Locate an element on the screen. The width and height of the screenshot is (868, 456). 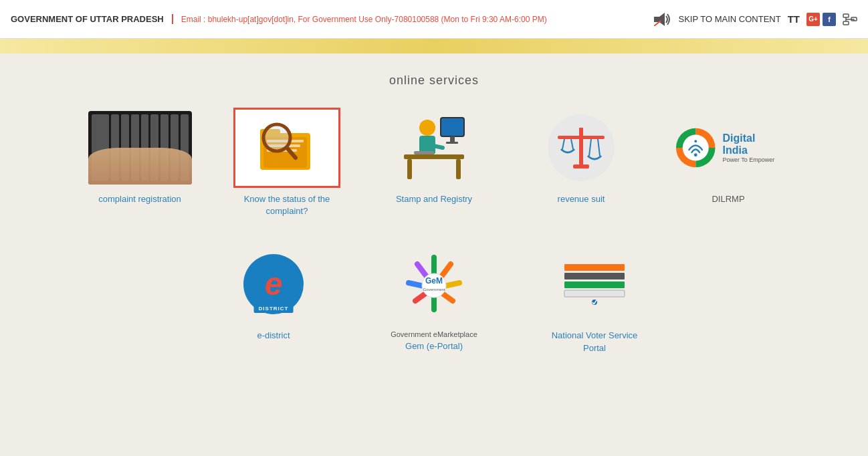
dilrmp-label: DILRMP is located at coordinates (728, 199).